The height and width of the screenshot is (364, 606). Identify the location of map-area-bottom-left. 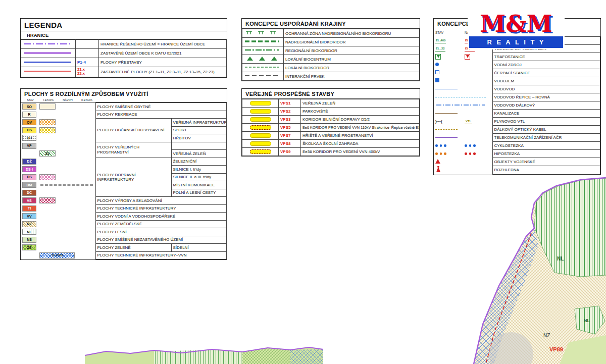
(204, 355).